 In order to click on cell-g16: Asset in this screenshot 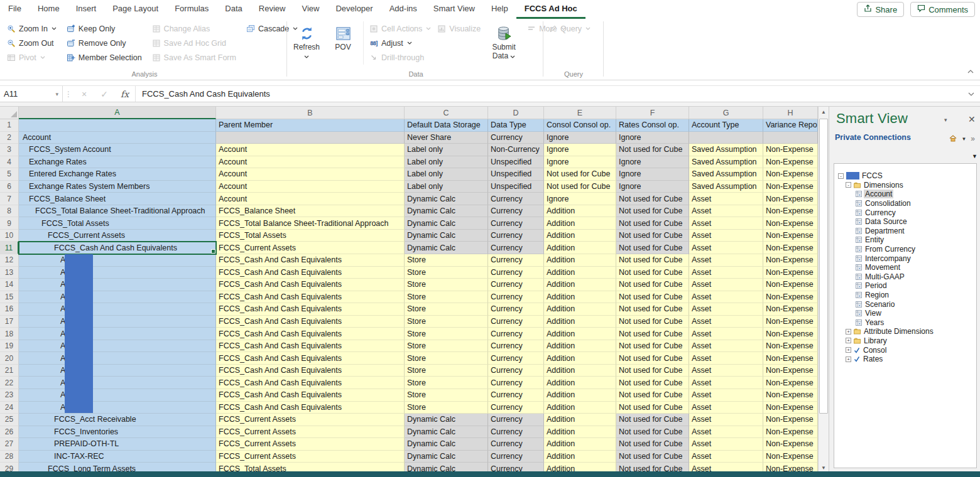, I will do `click(726, 309)`.